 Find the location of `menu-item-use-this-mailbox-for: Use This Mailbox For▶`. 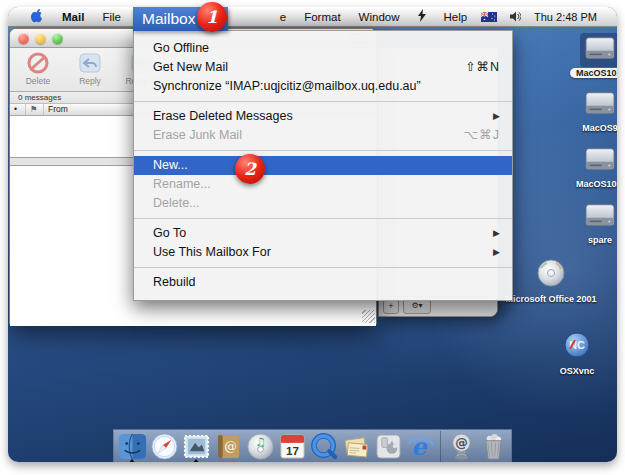

menu-item-use-this-mailbox-for: Use This Mailbox For▶ is located at coordinates (323, 252).